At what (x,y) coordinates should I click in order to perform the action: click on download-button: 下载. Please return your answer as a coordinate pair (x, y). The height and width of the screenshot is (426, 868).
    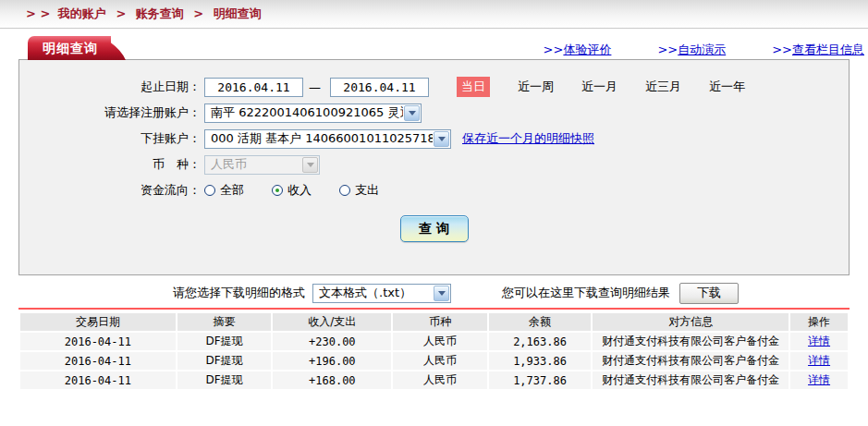
    Looking at the image, I should click on (709, 294).